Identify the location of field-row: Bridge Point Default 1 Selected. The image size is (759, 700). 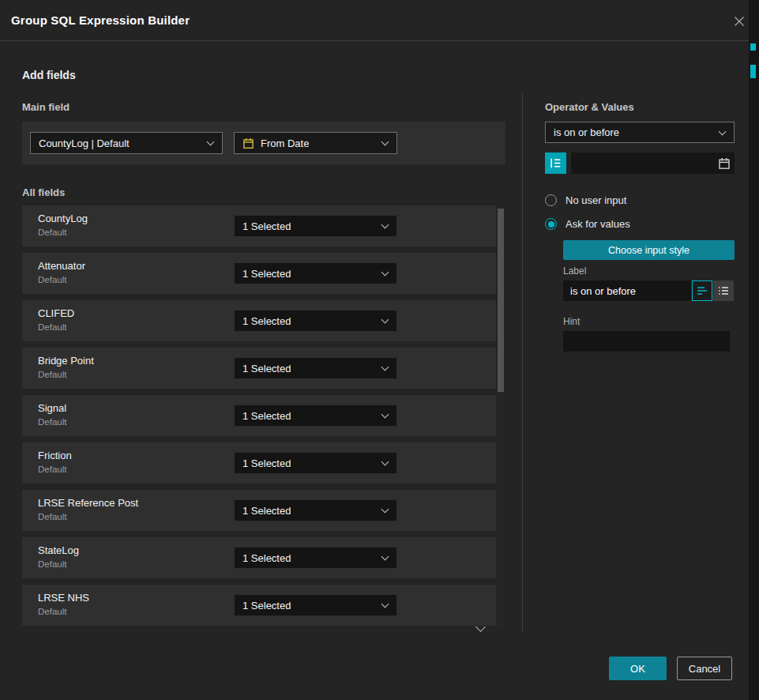
(259, 368).